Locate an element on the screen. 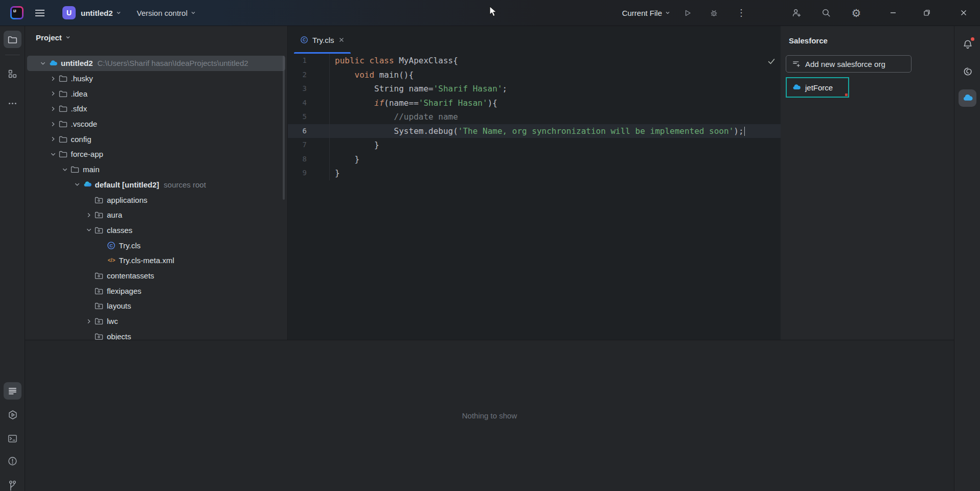  tool-stripe-salesforce-plugin-button is located at coordinates (967, 98).